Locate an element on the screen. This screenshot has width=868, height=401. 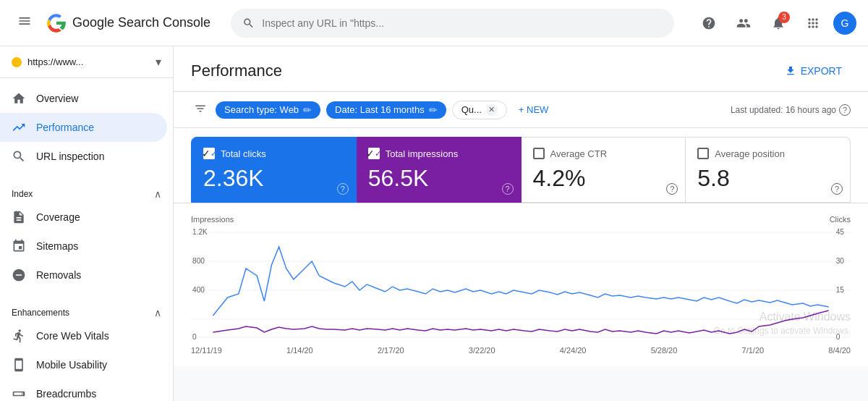
add-filter-button: + NEW is located at coordinates (534, 110).